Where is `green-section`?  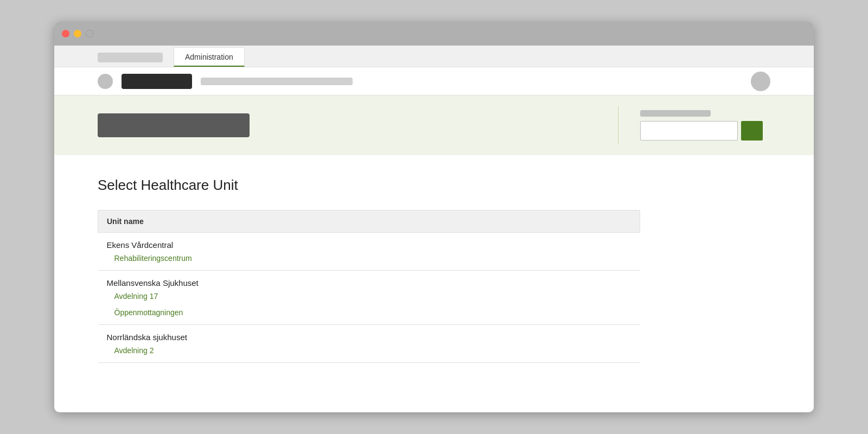
green-section is located at coordinates (434, 125).